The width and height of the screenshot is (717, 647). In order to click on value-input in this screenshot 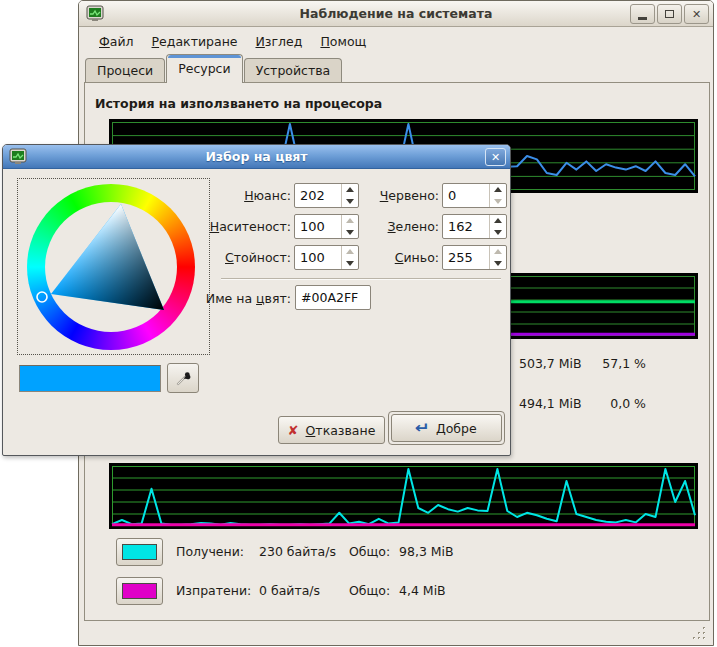, I will do `click(318, 258)`.